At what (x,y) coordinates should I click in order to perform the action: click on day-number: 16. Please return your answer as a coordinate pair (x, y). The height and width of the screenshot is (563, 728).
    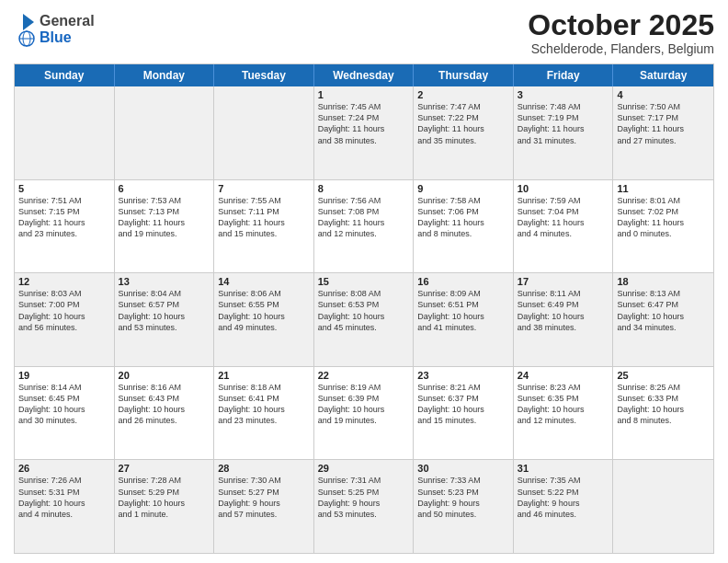
    Looking at the image, I should click on (463, 282).